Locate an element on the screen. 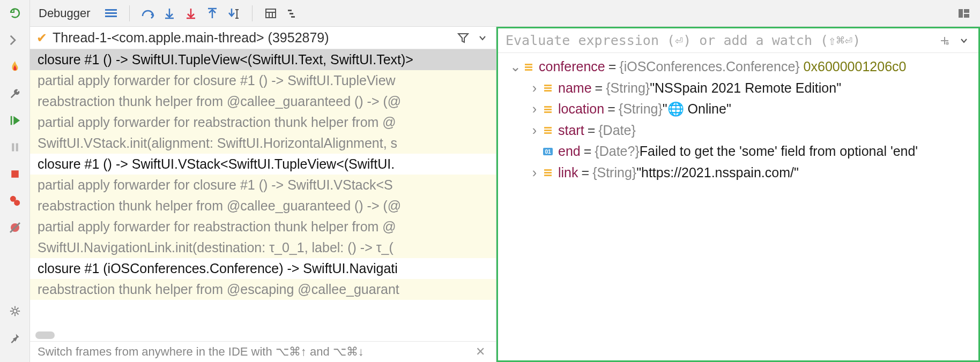  debug-sidebar is located at coordinates (15, 181).